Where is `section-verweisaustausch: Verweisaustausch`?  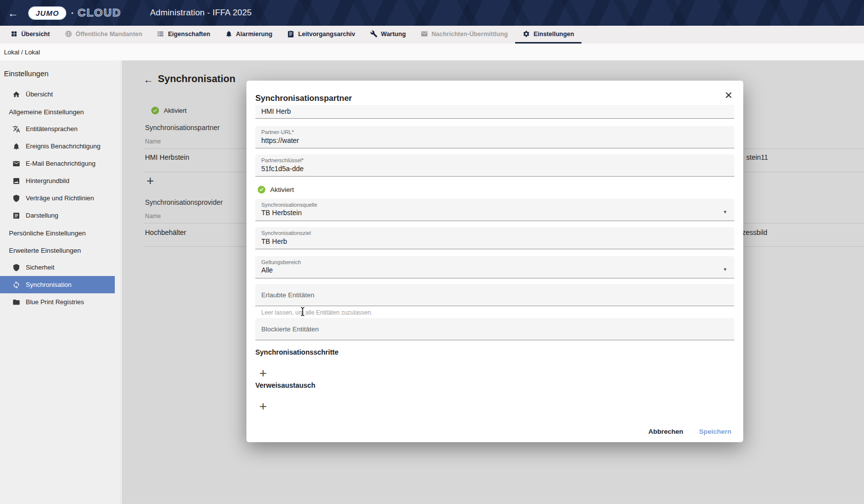 section-verweisaustausch: Verweisaustausch is located at coordinates (285, 385).